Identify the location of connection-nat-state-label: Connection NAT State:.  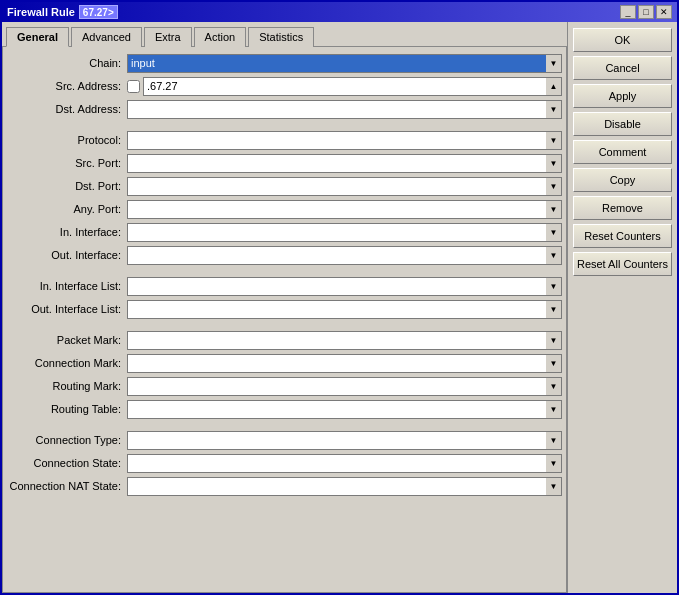
(67, 486).